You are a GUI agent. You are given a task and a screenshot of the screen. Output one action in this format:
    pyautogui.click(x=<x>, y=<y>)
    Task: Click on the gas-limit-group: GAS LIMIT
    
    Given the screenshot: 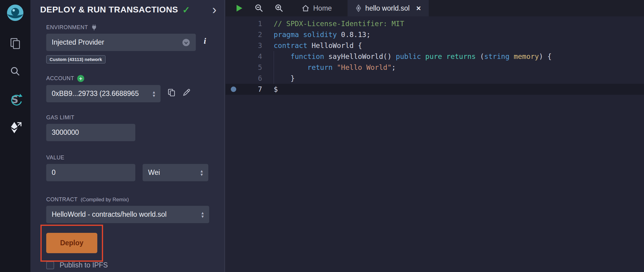 What is the action you would take?
    pyautogui.click(x=129, y=128)
    